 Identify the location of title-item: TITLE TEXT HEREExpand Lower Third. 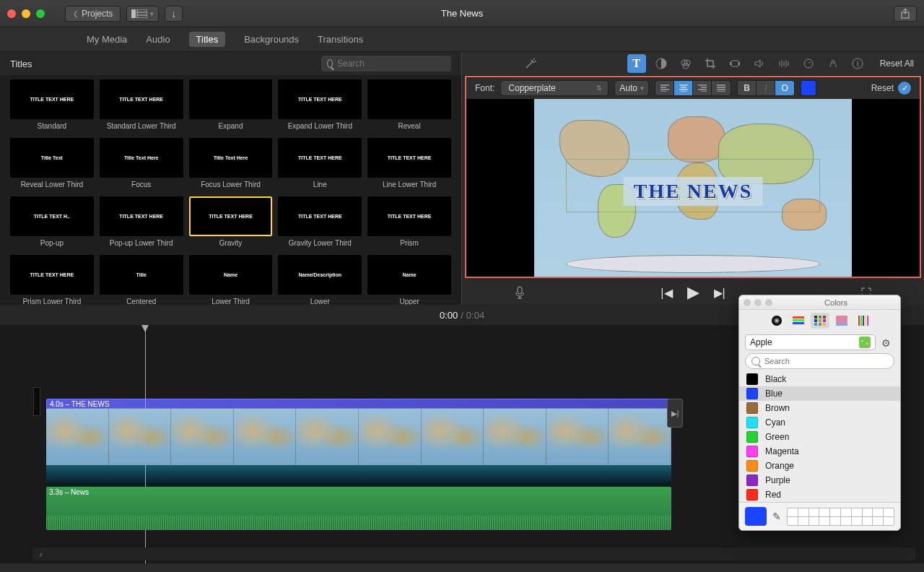
(320, 105).